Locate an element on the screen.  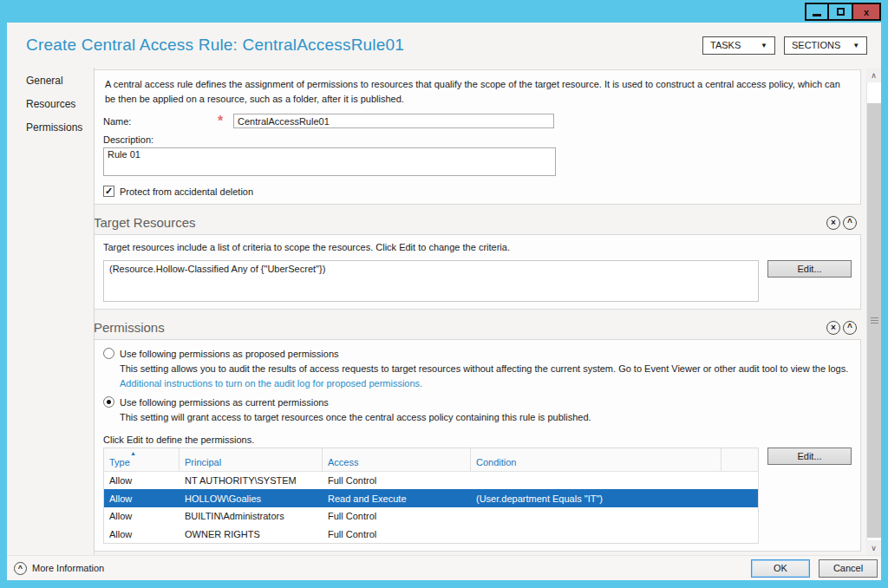
permissions-table: Type ▲ Principal Access Condition is located at coordinates (431, 496).